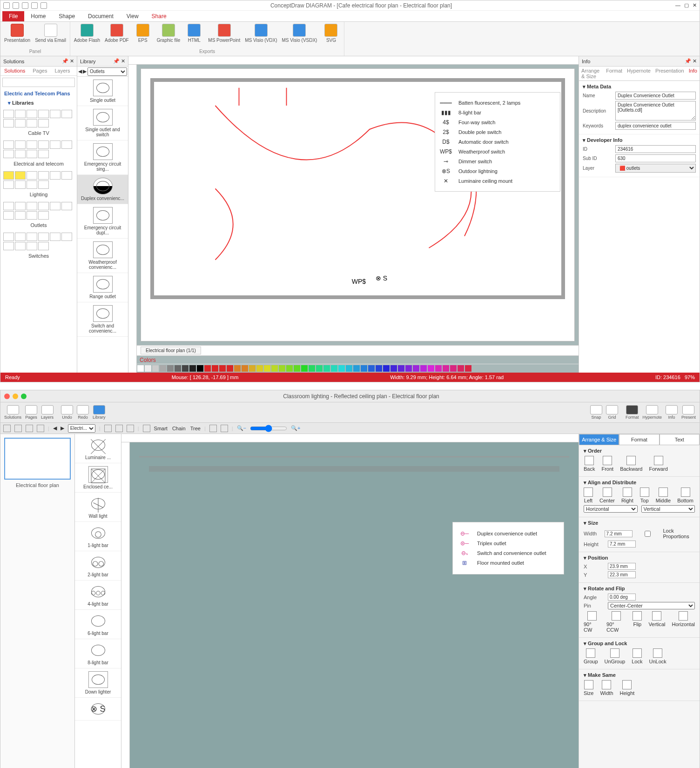  I want to click on tab-view: View, so click(133, 16).